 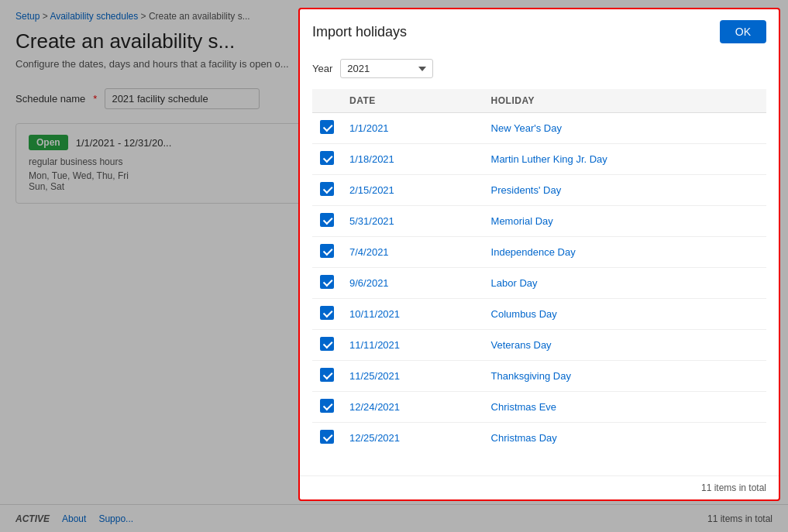 I want to click on holiday-date: 1/1/2021, so click(x=412, y=129).